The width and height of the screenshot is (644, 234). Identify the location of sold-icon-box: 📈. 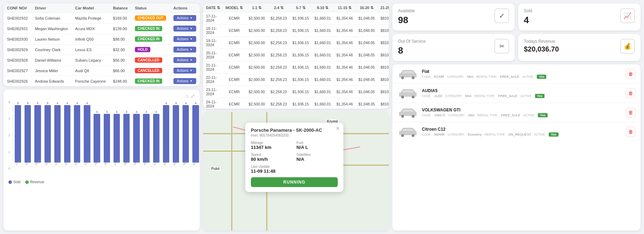
(628, 16).